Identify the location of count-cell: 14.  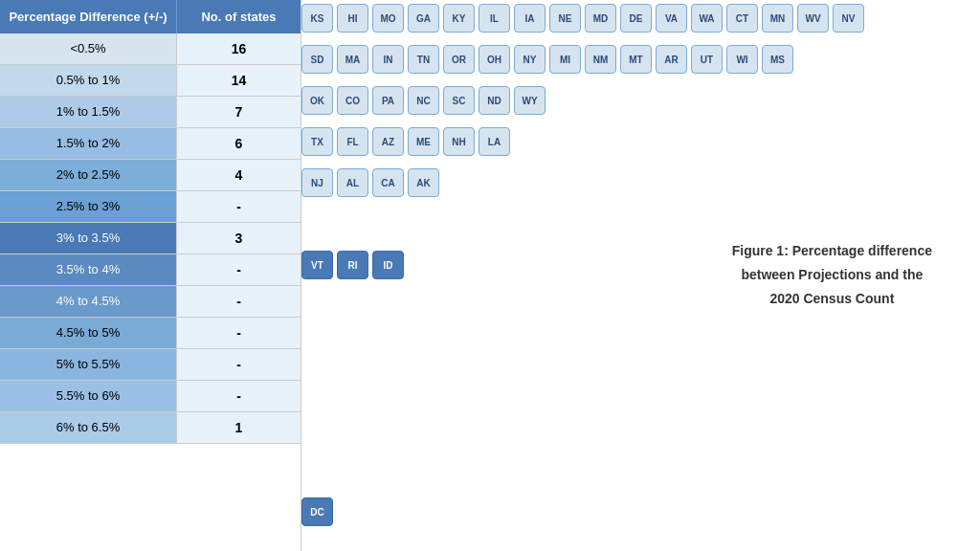
(239, 80).